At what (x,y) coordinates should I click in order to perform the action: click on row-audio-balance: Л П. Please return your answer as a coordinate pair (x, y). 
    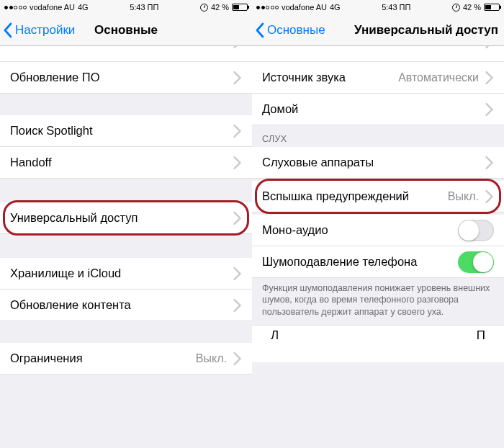
    Looking at the image, I should click on (378, 344).